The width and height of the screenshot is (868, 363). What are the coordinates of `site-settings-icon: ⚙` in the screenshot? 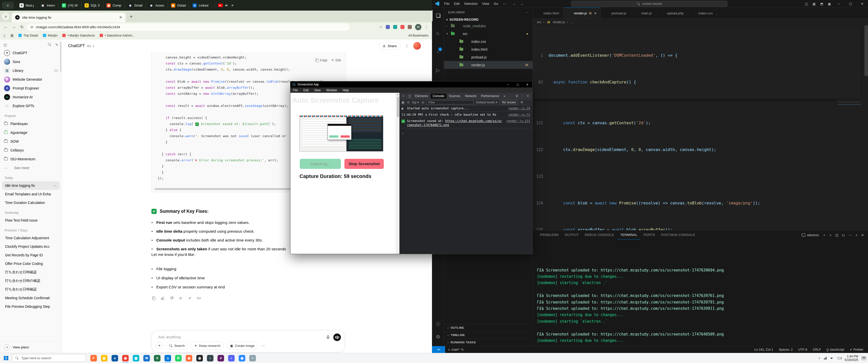 It's located at (32, 27).